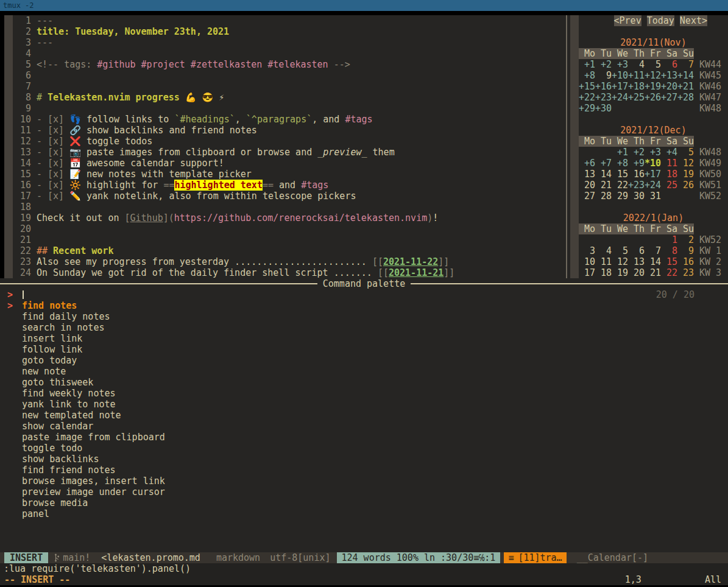 The image size is (728, 587). Describe the element at coordinates (636, 163) in the screenshot. I see `calendar-day: +9` at that location.